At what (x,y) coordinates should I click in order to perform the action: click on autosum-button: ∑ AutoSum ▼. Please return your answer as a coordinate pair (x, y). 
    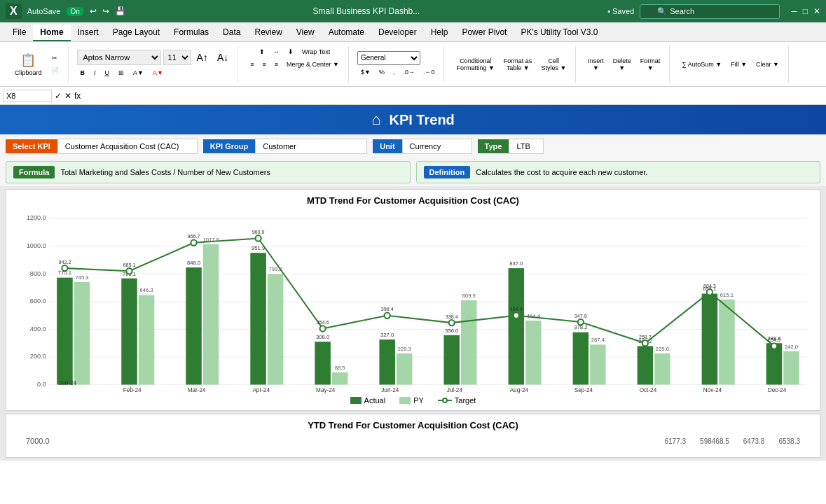
    Looking at the image, I should click on (702, 64).